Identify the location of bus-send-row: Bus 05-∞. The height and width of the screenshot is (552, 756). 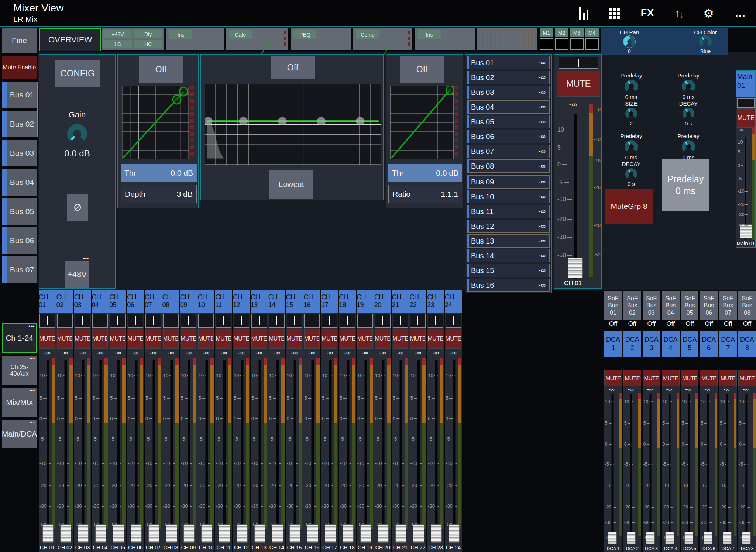
(508, 122).